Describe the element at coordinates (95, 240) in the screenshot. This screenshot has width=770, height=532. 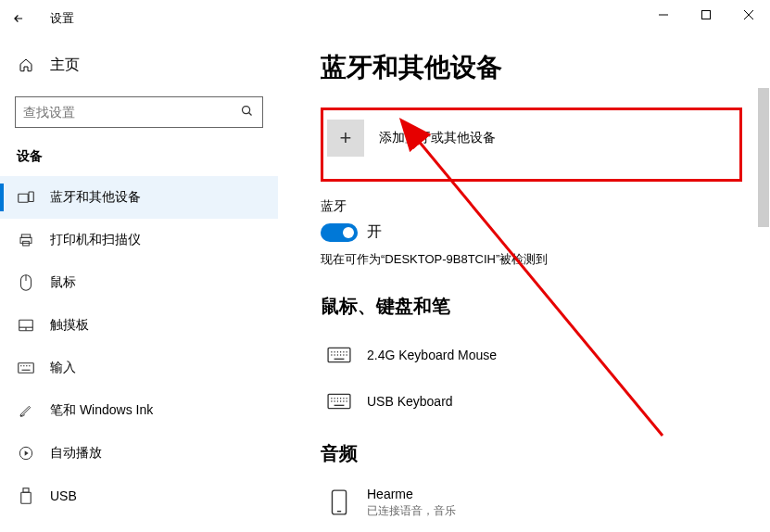
I see `sidebar-item-label: 打印机和扫描仪` at that location.